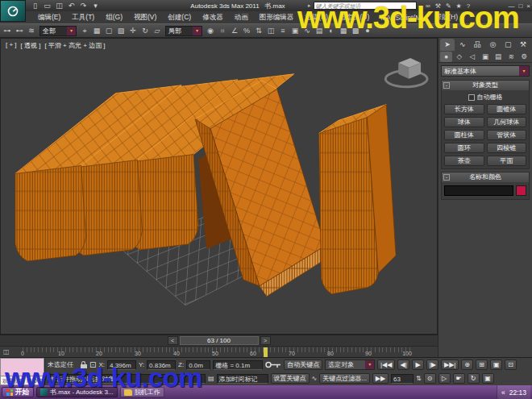 Image resolution: width=532 pixels, height=399 pixels. What do you see at coordinates (271, 31) in the screenshot?
I see `mirror-icon: ◫` at bounding box center [271, 31].